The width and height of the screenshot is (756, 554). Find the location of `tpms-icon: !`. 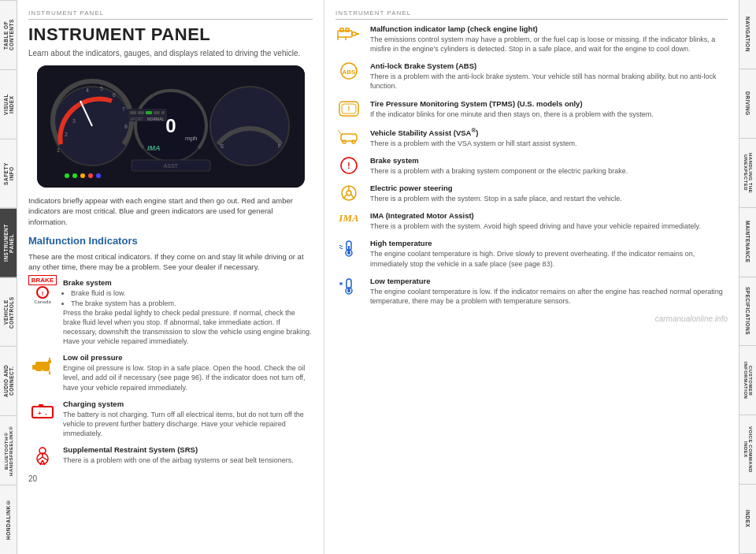

tpms-icon: ! is located at coordinates (349, 109).